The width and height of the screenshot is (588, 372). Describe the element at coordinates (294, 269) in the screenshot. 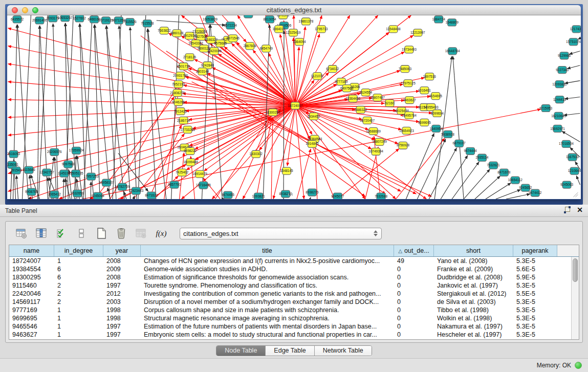

I see `table-row: 1938455462009Genome-wide association stu…` at that location.